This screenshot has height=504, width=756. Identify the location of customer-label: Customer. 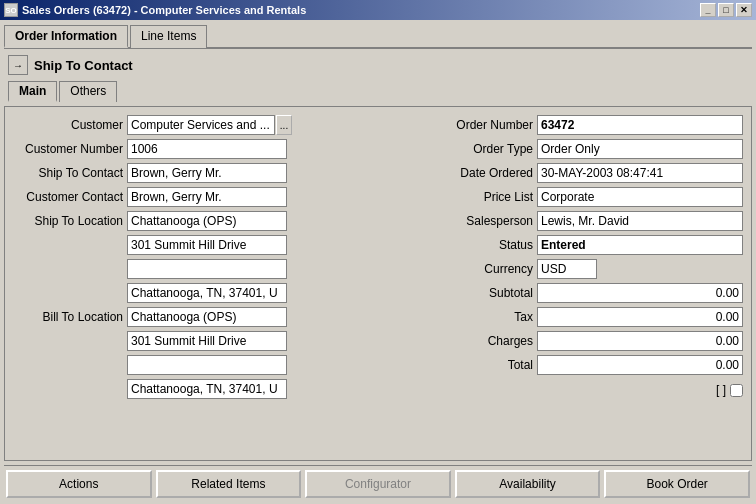
(68, 125).